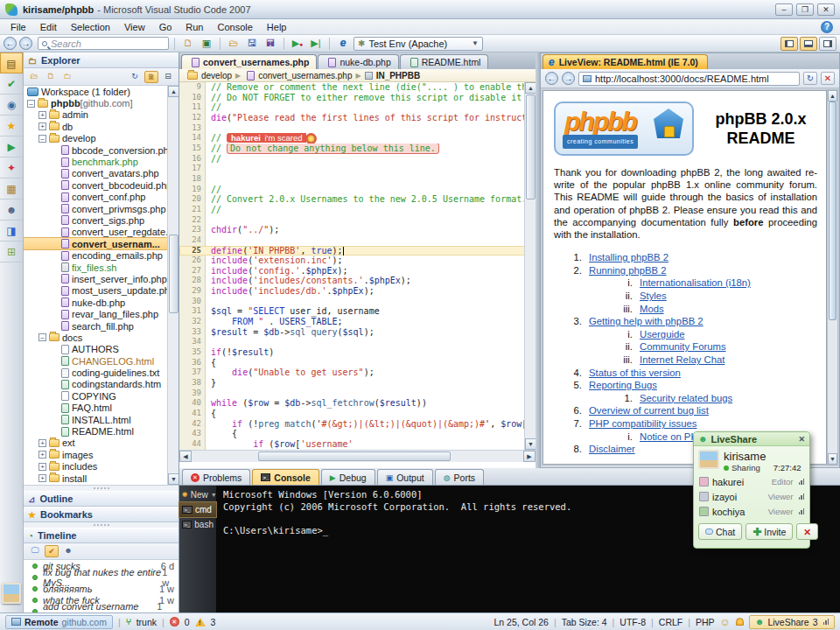 The image size is (840, 630). I want to click on breadcrumb-item: develop, so click(217, 75).